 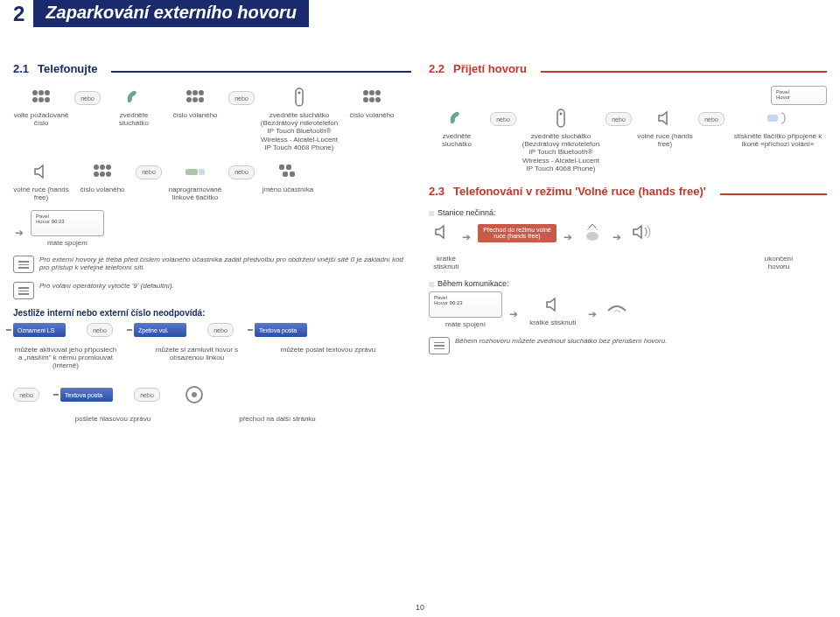 What do you see at coordinates (617, 308) in the screenshot?
I see `handset-onhook-icon` at bounding box center [617, 308].